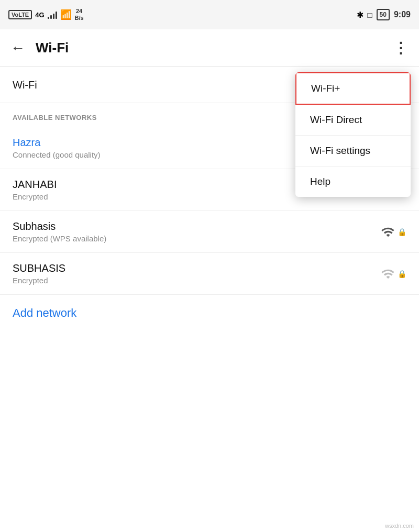 The image size is (419, 532). I want to click on network-status-subhasis: Encrypted (WPS available), so click(197, 239).